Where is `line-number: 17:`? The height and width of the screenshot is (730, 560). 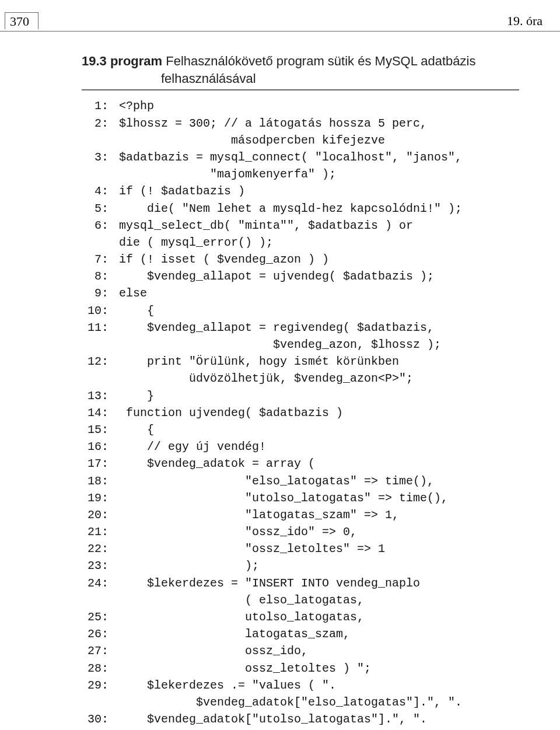
line-number: 17: is located at coordinates (95, 463).